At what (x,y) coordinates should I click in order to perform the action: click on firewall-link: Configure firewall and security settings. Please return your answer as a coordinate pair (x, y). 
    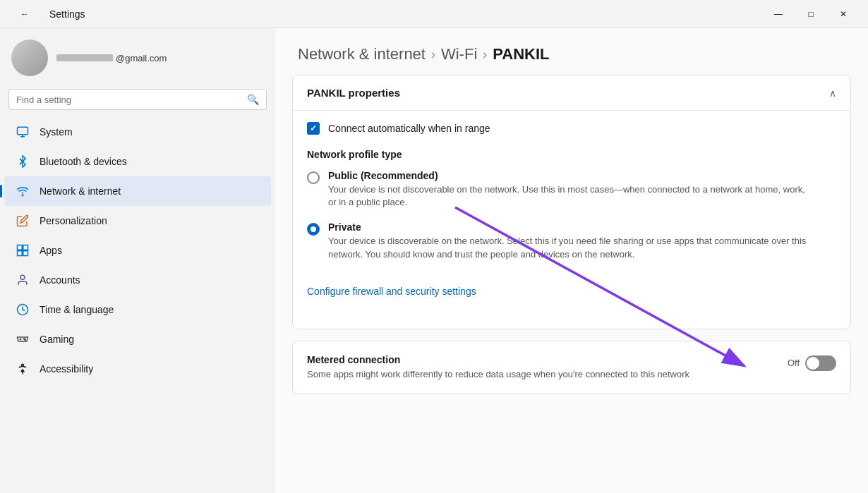
    Looking at the image, I should click on (392, 291).